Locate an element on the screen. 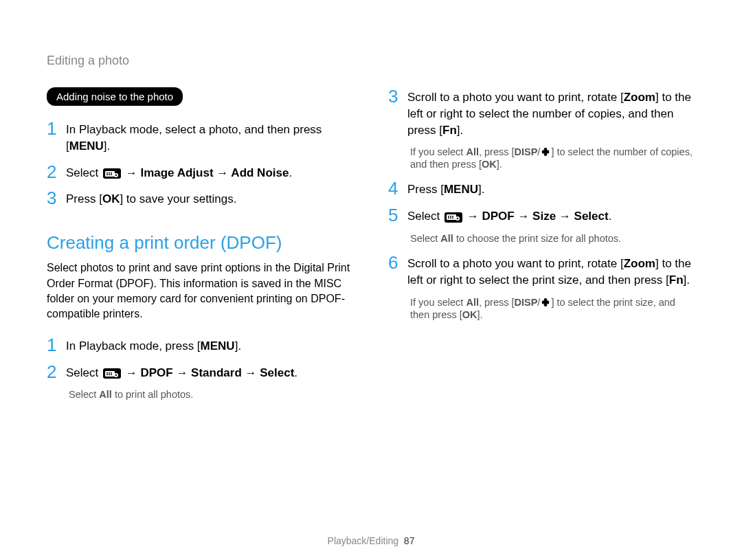  step-text: Press [MENU]. is located at coordinates (446, 188).